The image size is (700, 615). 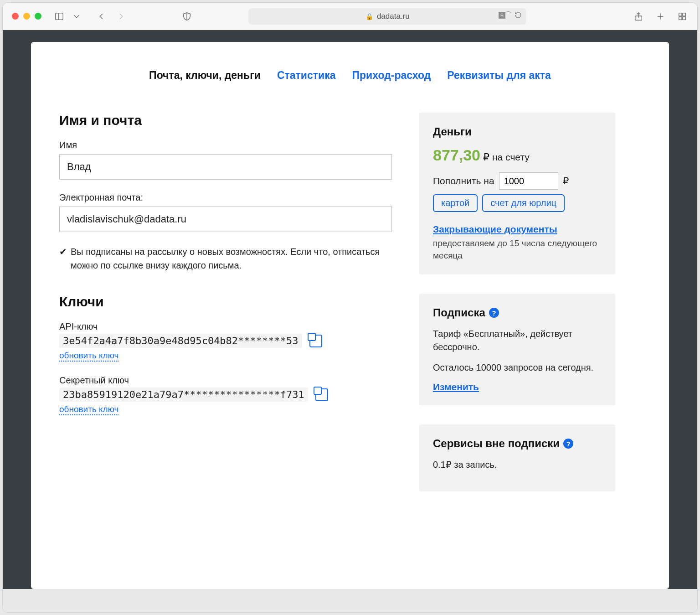 I want to click on copy-secret-key-button, so click(x=322, y=395).